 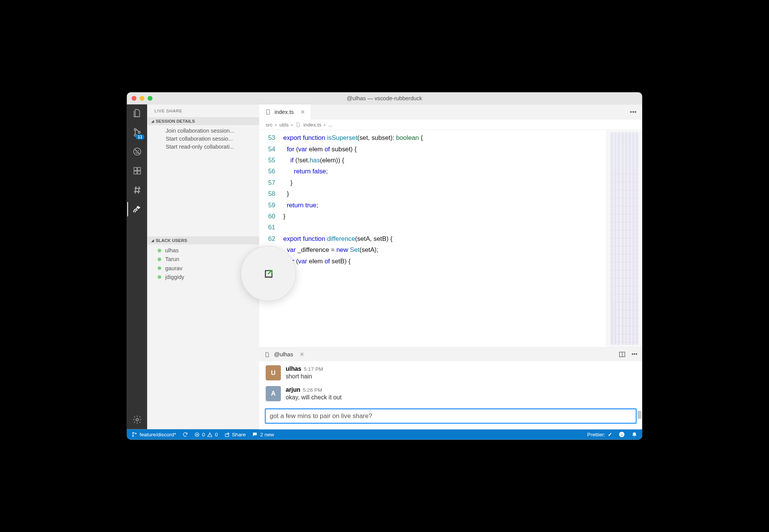 I want to click on magnifier-overlay, so click(x=268, y=274).